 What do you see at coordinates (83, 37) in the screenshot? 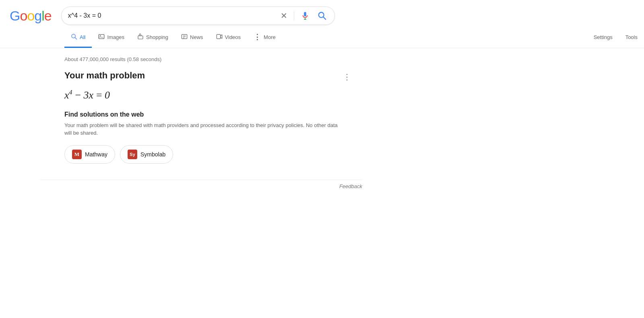
I see `tab-all-label: All` at bounding box center [83, 37].